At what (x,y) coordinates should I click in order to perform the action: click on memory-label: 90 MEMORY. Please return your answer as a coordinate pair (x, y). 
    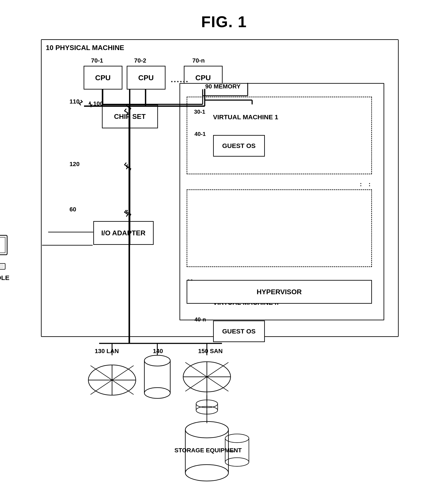
    Looking at the image, I should click on (223, 86).